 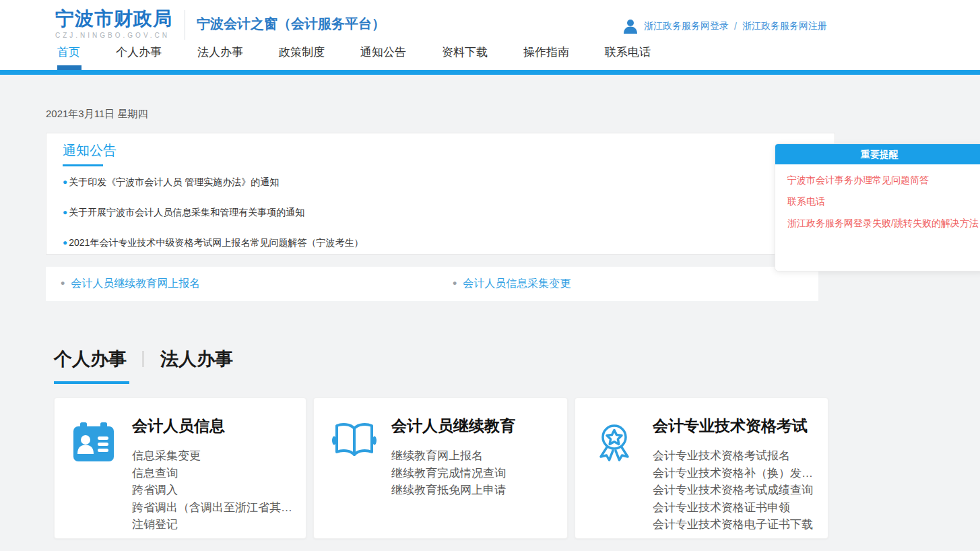 I want to click on login-area: 浙江政务服务网登录 / 浙江政务服务网注册, so click(x=725, y=26).